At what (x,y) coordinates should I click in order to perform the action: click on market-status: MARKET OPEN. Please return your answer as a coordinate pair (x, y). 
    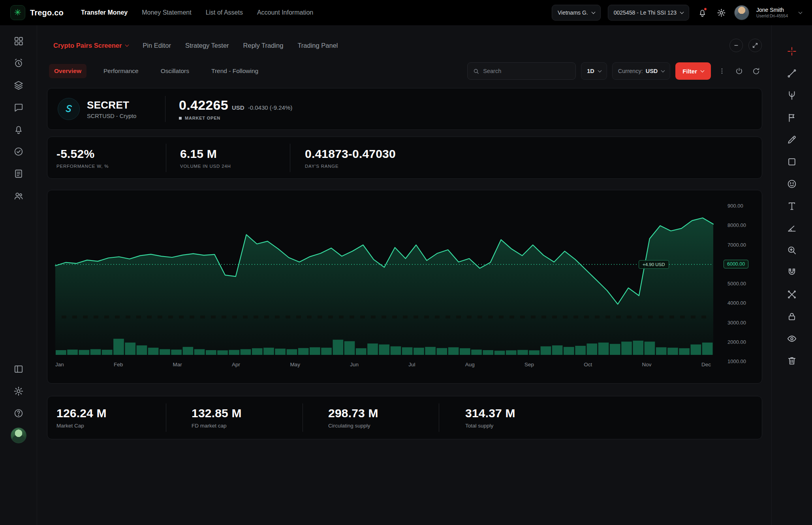
    Looking at the image, I should click on (235, 118).